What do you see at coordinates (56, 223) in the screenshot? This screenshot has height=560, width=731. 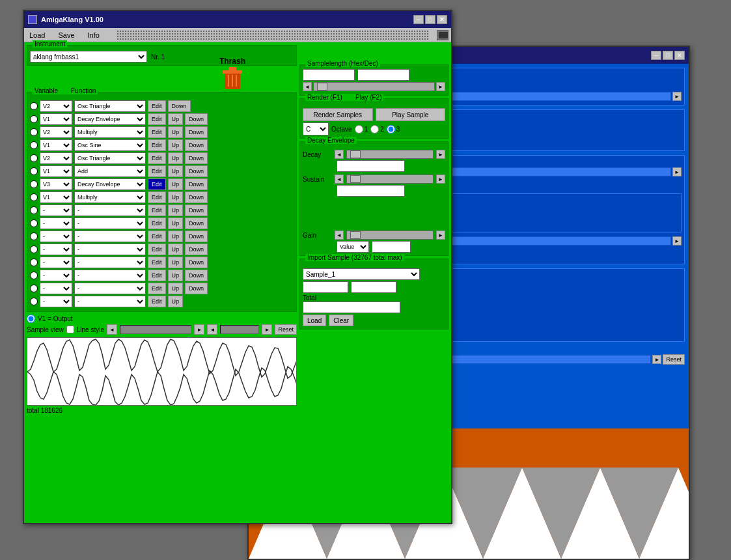 I see `row10-var: -` at bounding box center [56, 223].